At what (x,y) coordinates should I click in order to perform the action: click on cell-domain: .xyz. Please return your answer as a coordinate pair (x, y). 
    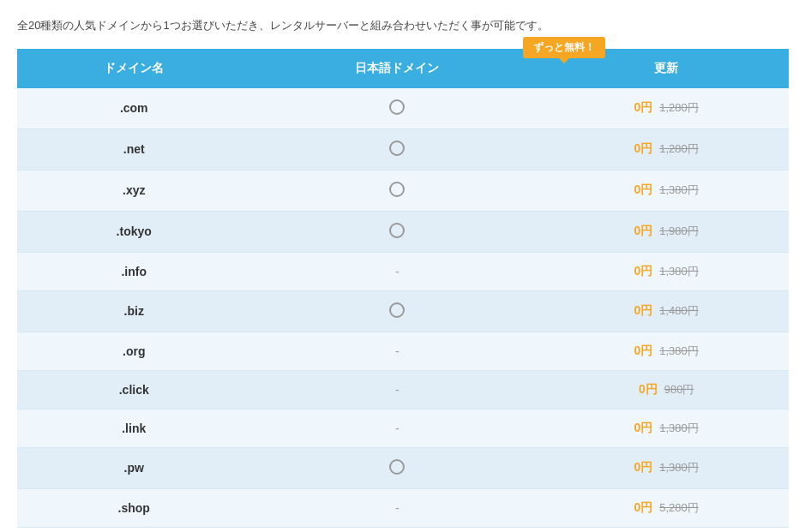
    Looking at the image, I should click on (134, 190).